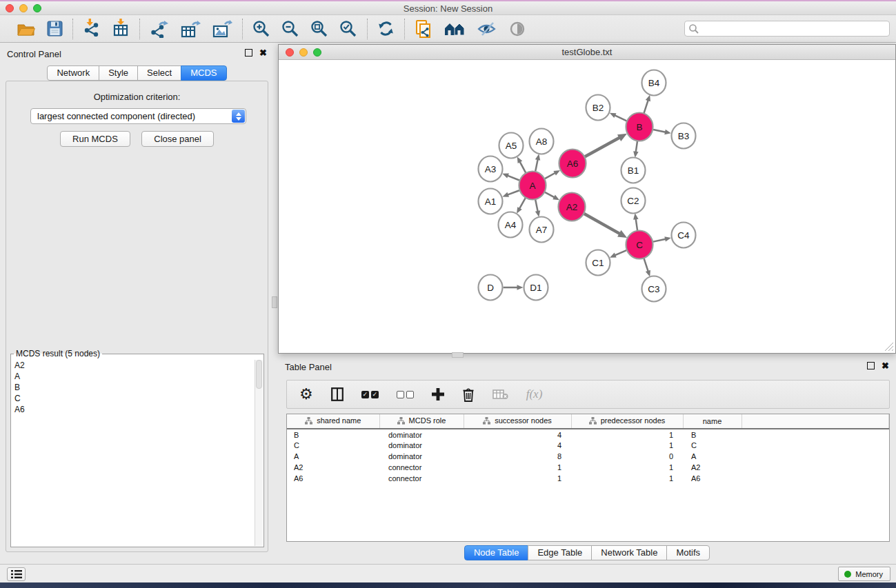 This screenshot has height=588, width=896. What do you see at coordinates (684, 136) in the screenshot?
I see `node-B3: B3` at bounding box center [684, 136].